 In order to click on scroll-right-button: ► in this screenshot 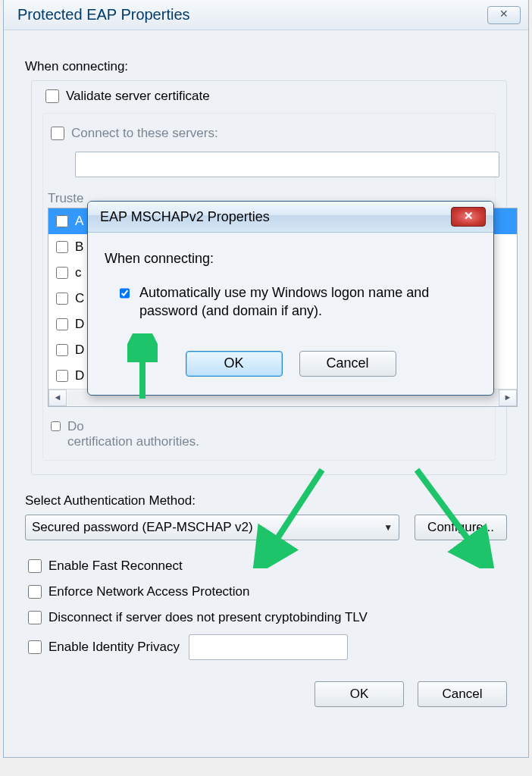, I will do `click(508, 398)`.